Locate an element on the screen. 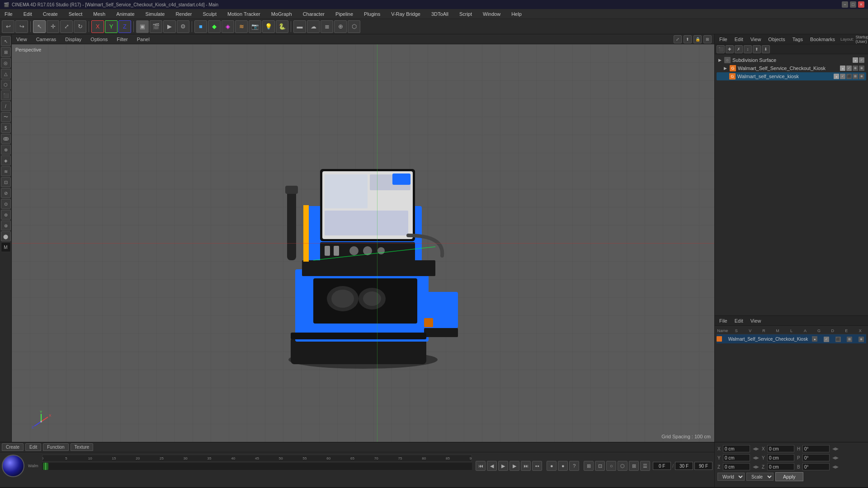 The image size is (868, 488). menu-plugins: Plugins is located at coordinates (372, 14).